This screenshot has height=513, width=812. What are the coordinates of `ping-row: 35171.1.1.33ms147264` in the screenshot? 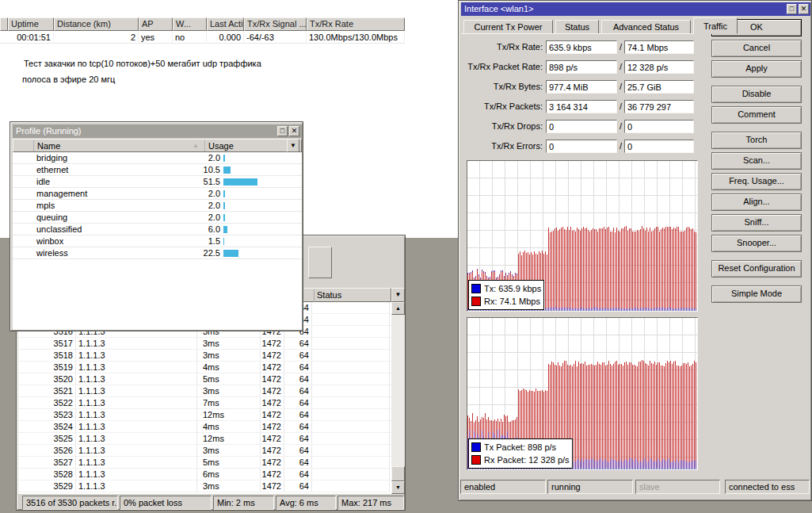 It's located at (204, 344).